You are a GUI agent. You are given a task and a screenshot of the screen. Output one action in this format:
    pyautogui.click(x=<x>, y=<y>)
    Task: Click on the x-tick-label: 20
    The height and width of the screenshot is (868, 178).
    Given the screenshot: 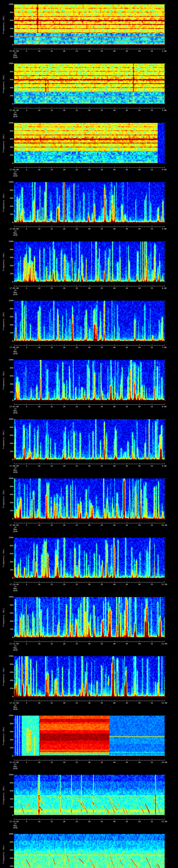 What is the action you would take?
    pyautogui.click(x=64, y=407)
    